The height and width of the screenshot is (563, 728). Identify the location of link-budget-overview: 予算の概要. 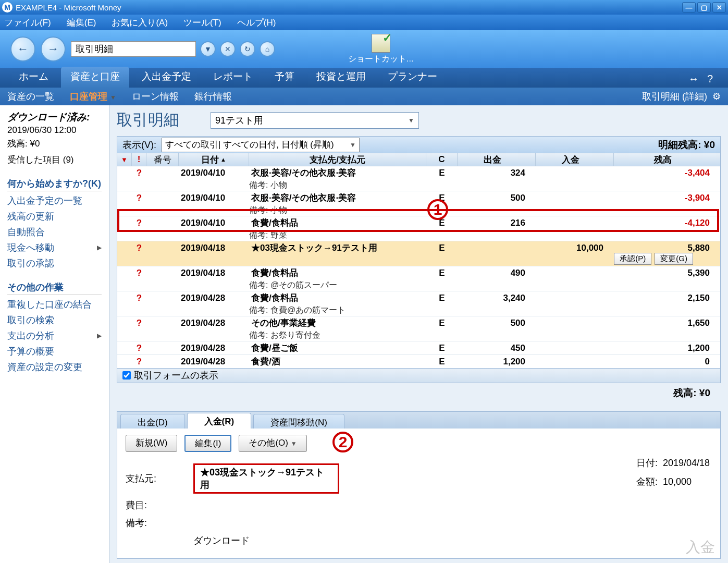
(54, 351).